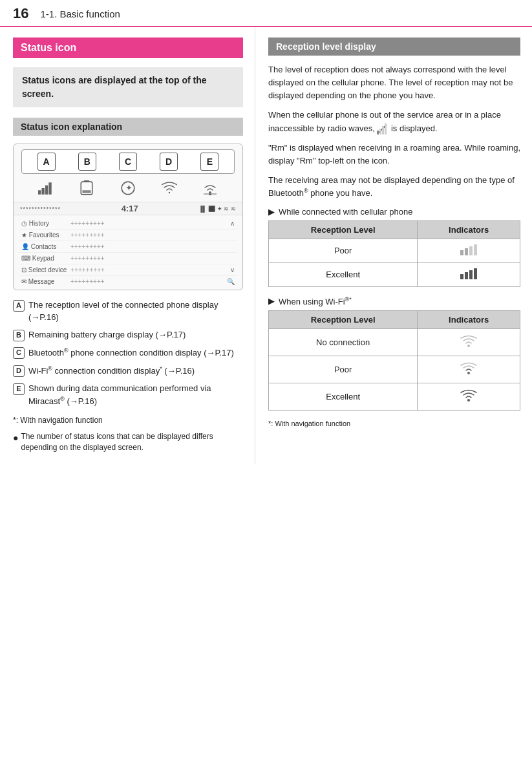  I want to click on phone-asterisks: **************, so click(40, 209).